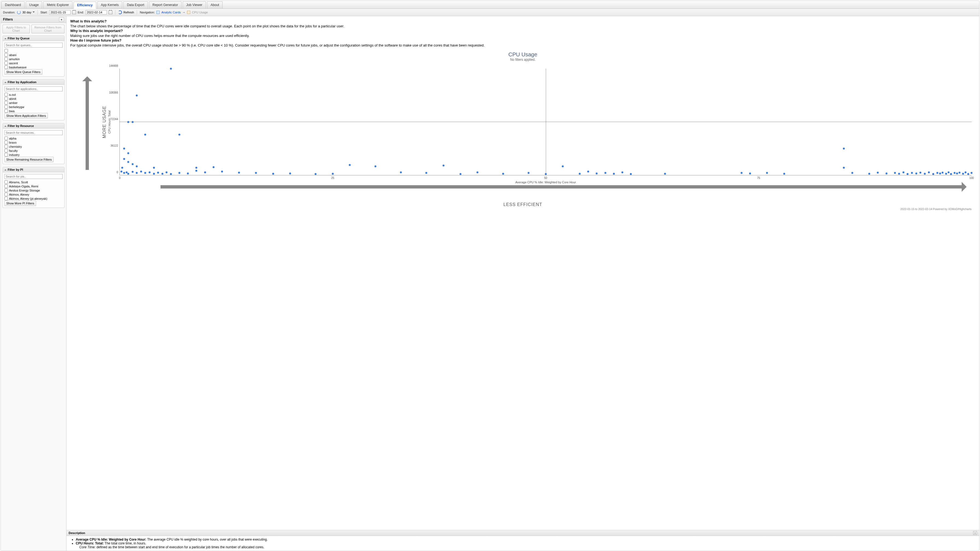 The height and width of the screenshot is (551, 980). What do you see at coordinates (62, 19) in the screenshot?
I see `collapse-sidebar-button: «` at bounding box center [62, 19].